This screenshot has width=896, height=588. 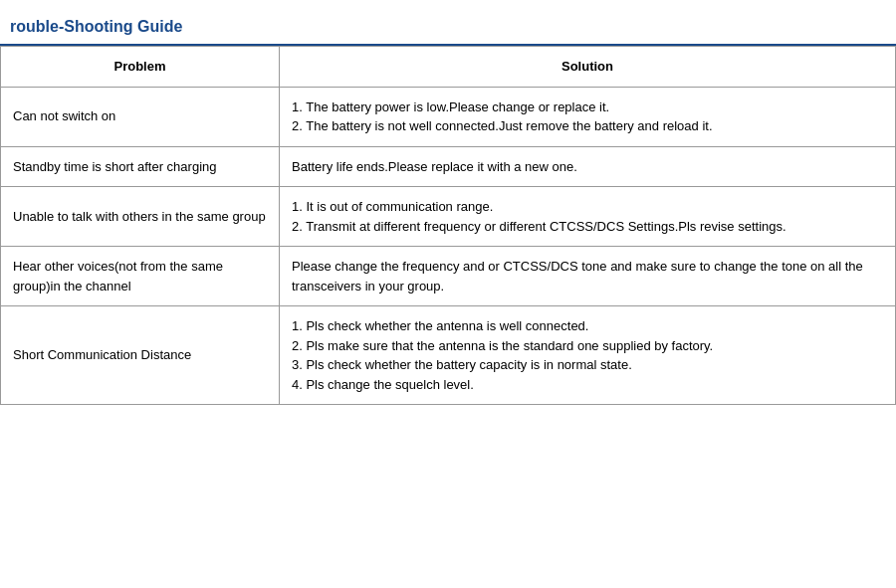 I want to click on problem-cell: Standby time is short after charging, so click(x=140, y=167).